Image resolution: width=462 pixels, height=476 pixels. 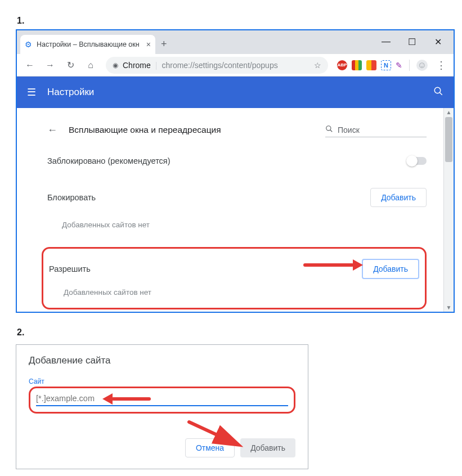 I want to click on allow-section-header: Разрешить Добавить, so click(x=234, y=269).